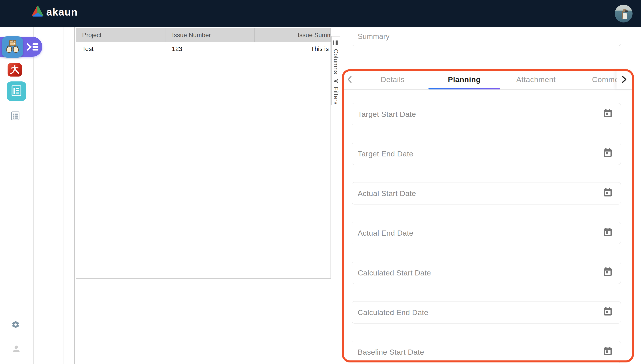 The width and height of the screenshot is (641, 364). I want to click on tab-comments: Comme, so click(606, 80).